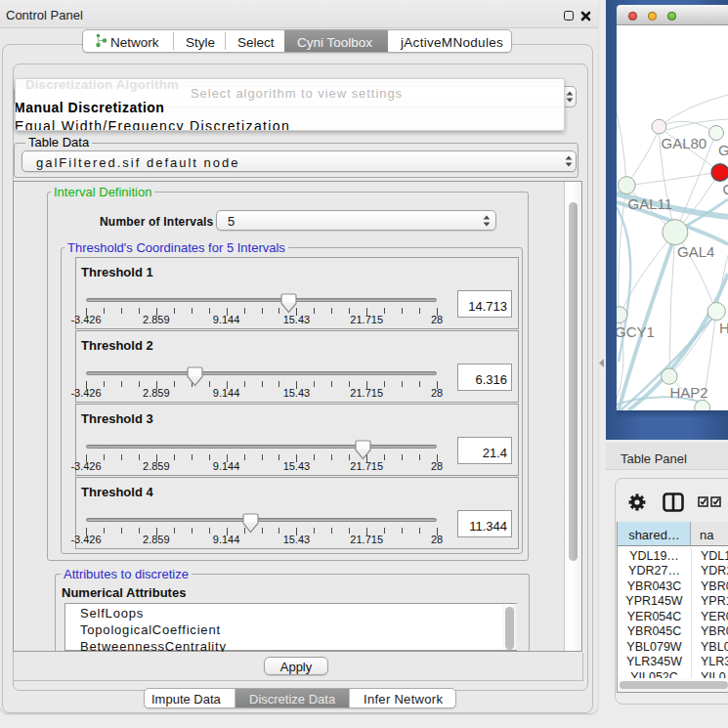 The width and height of the screenshot is (728, 728). Describe the element at coordinates (690, 393) in the screenshot. I see `svg-text: HAP2` at that location.